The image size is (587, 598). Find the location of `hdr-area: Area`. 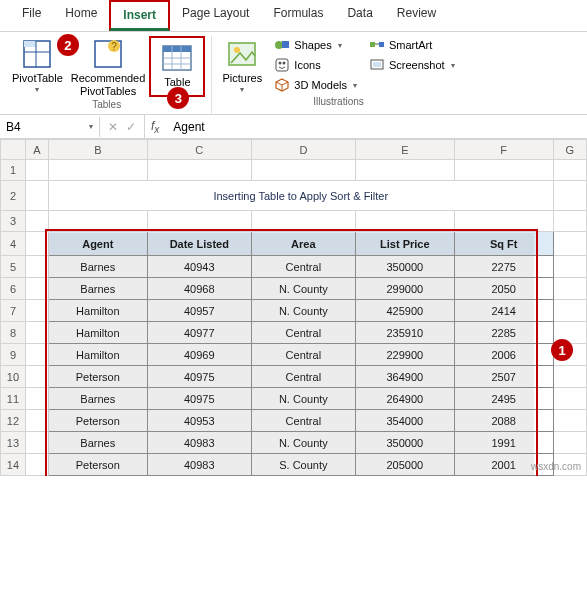

hdr-area: Area is located at coordinates (303, 244).